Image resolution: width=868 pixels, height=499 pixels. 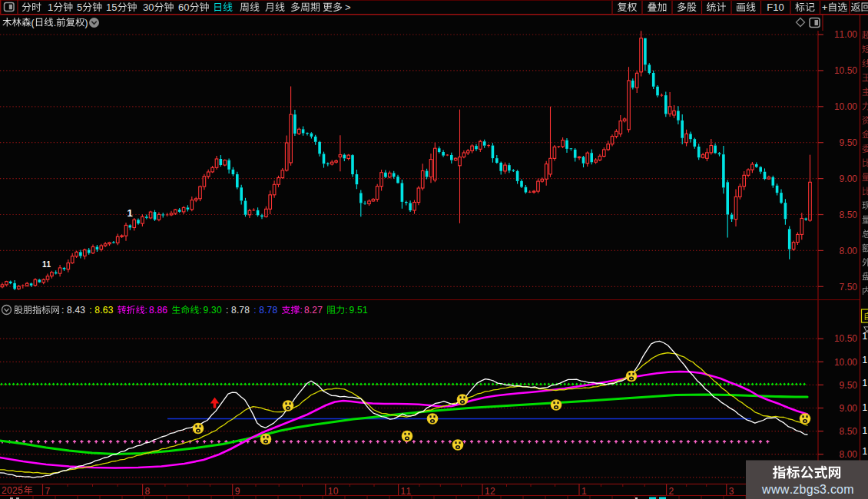 I want to click on svg-text: 5, so click(x=80, y=8).